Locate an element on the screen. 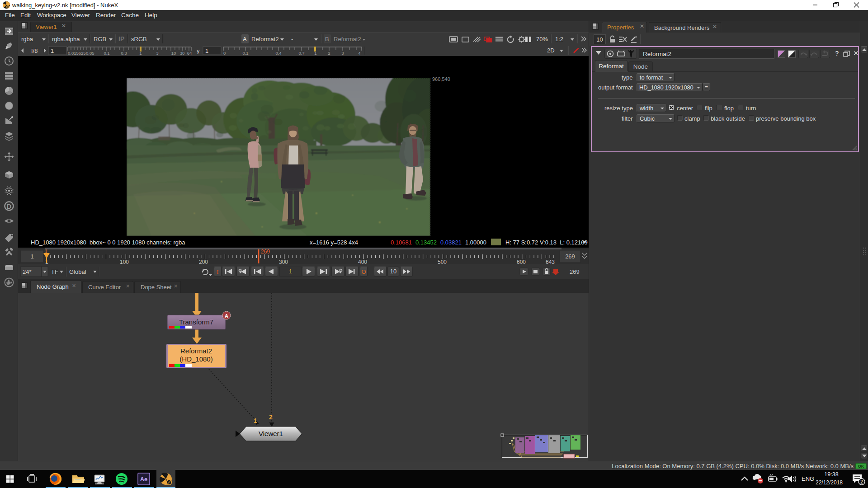  svg-text: I is located at coordinates (217, 272).